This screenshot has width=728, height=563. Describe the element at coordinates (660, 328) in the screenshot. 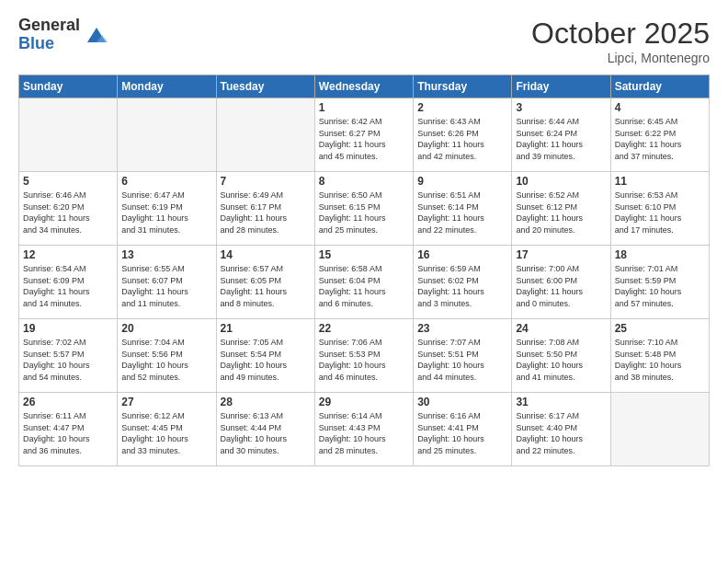

I see `day-number: 25` at that location.